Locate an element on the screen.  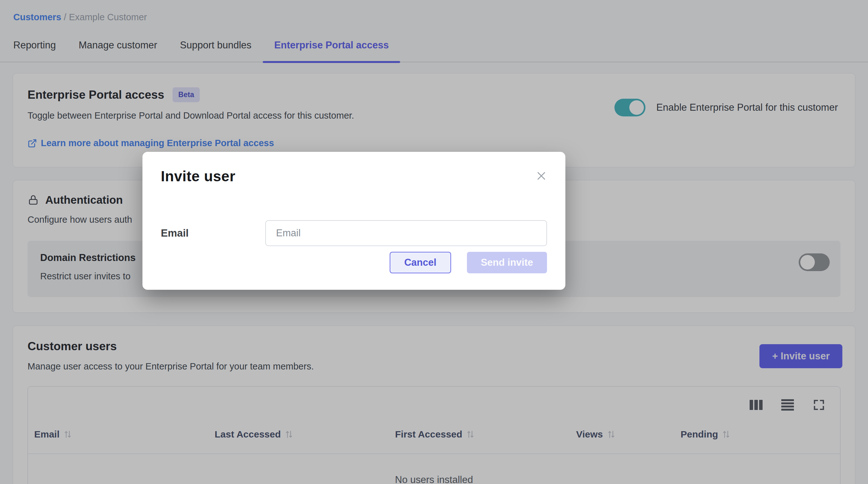
close-icon is located at coordinates (541, 176).